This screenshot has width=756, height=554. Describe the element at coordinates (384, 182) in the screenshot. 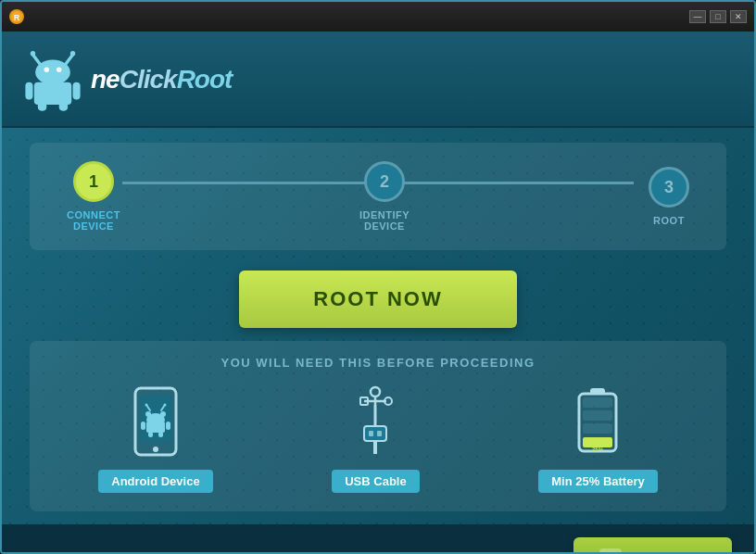

I see `step-2-circle: 2` at that location.